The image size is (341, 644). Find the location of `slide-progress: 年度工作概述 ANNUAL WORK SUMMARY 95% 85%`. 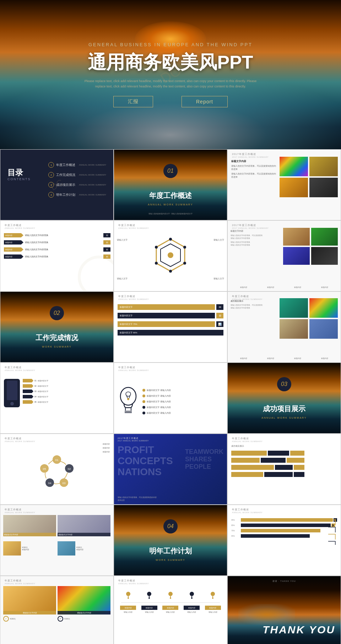

slide-progress: 年度工作概述 ANNUAL WORK SUMMARY 95% 85% is located at coordinates (284, 540).